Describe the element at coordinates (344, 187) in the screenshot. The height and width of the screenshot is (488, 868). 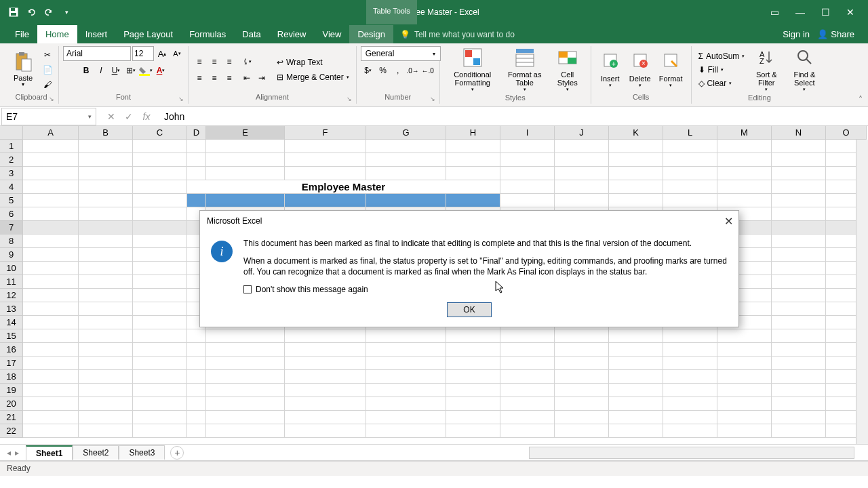
I see `employee-master-title-cell: Employee Master` at that location.